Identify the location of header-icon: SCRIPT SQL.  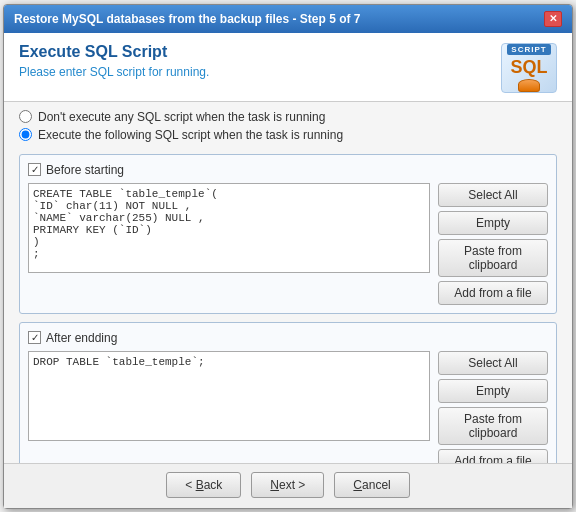
(529, 68).